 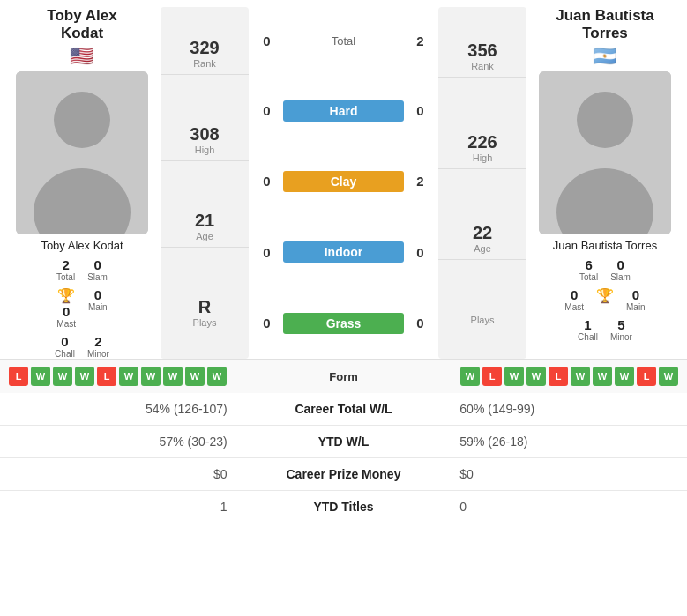 What do you see at coordinates (587, 337) in the screenshot?
I see `right-chall-lbl: Chall` at bounding box center [587, 337].